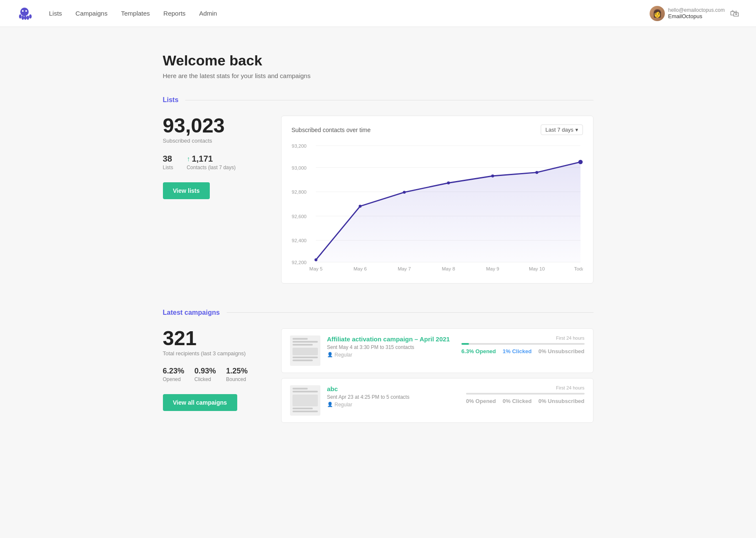  What do you see at coordinates (561, 401) in the screenshot?
I see `unsubscribed-metric: 0% Unsubscribed` at bounding box center [561, 401].